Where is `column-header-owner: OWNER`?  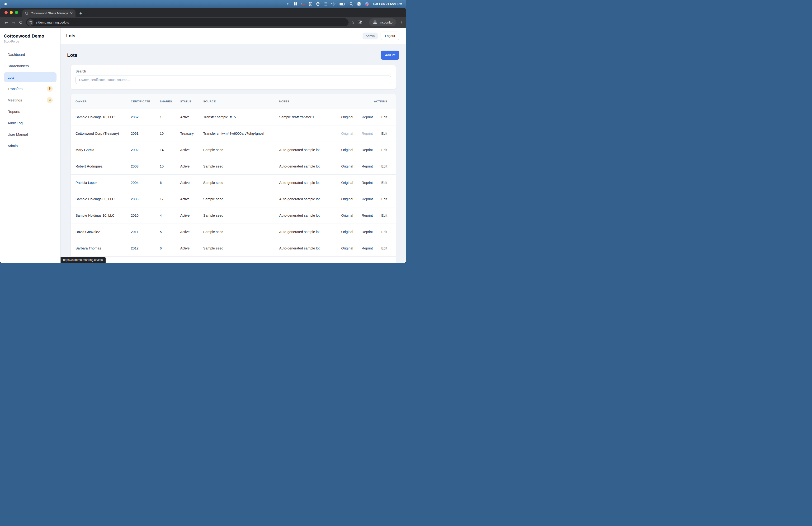
column-header-owner: OWNER is located at coordinates (103, 101).